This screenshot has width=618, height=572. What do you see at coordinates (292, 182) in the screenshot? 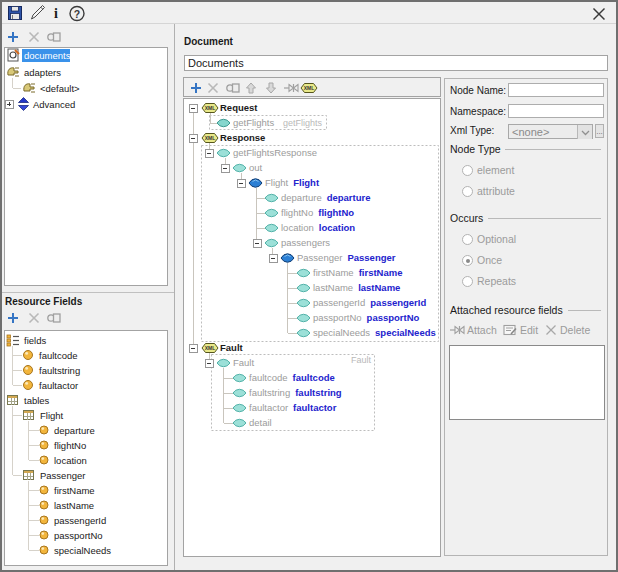
I see `svg-text: FlightFlight` at bounding box center [292, 182].